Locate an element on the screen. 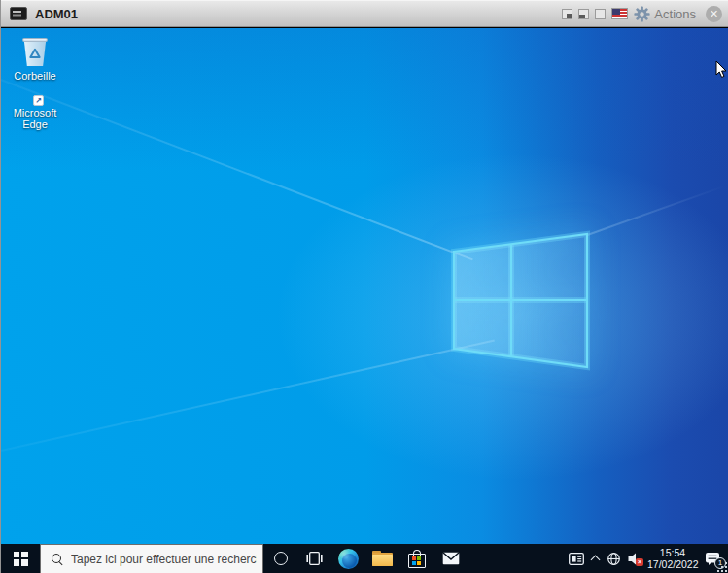  microsoft-store-button is located at coordinates (416, 558).